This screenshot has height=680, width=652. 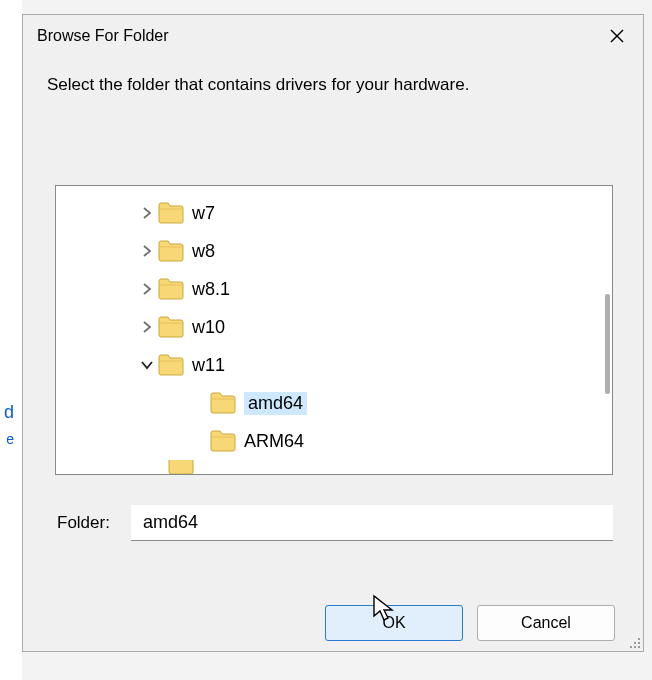 I want to click on folder-input, so click(x=372, y=523).